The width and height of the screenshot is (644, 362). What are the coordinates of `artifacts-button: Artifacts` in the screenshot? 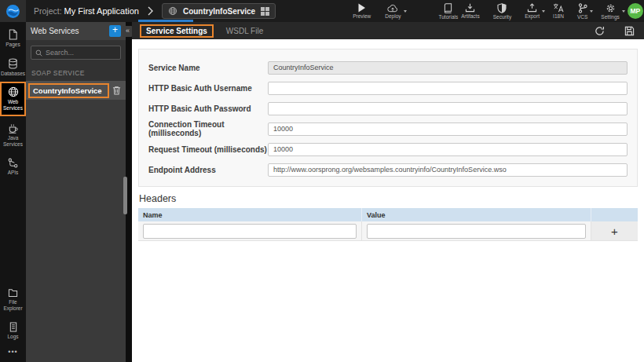 It's located at (470, 11).